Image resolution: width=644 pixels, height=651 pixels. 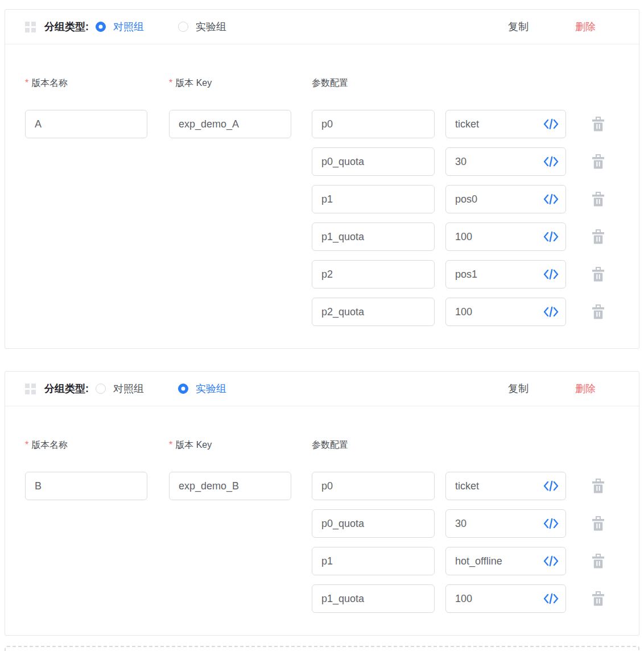 I want to click on version-key-label: *版本 Key, so click(x=230, y=83).